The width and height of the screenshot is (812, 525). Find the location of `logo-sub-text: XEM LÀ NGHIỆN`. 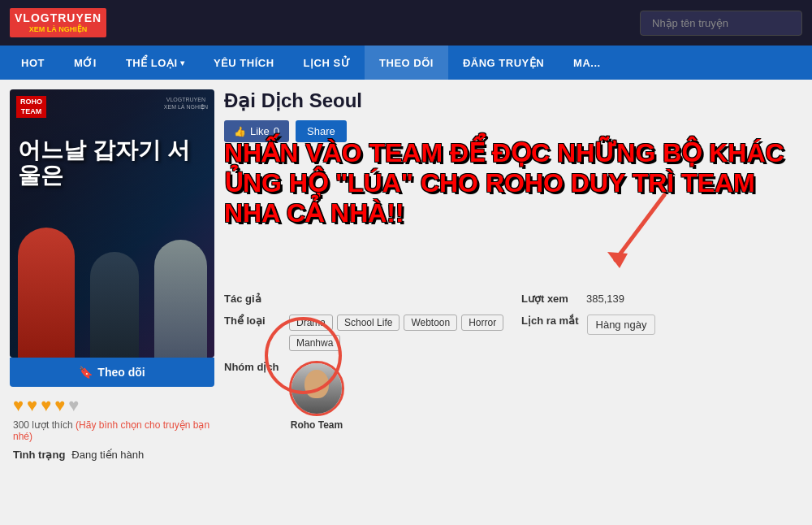

logo-sub-text: XEM LÀ NGHIỆN is located at coordinates (58, 29).